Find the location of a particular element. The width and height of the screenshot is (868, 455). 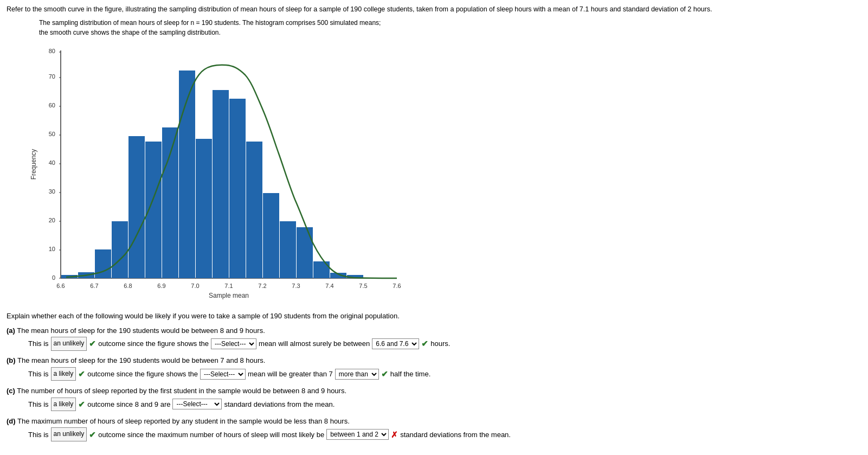

bar-6.95 is located at coordinates (170, 203).